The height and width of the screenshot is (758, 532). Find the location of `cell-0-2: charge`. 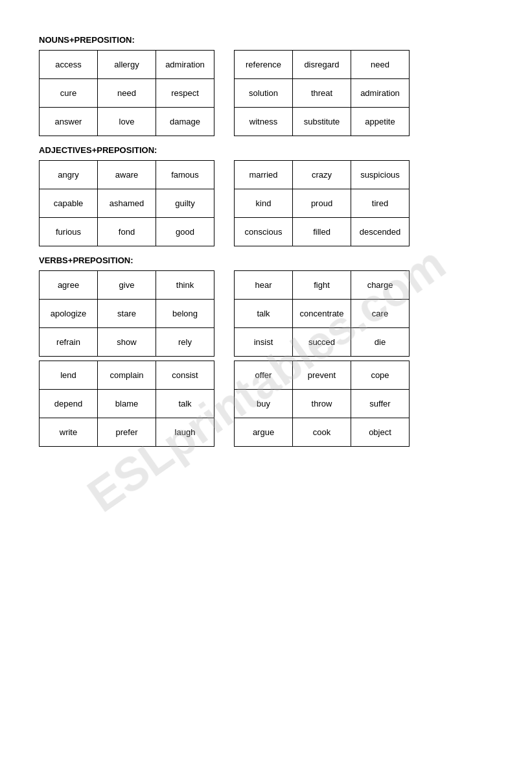

cell-0-2: charge is located at coordinates (380, 285).